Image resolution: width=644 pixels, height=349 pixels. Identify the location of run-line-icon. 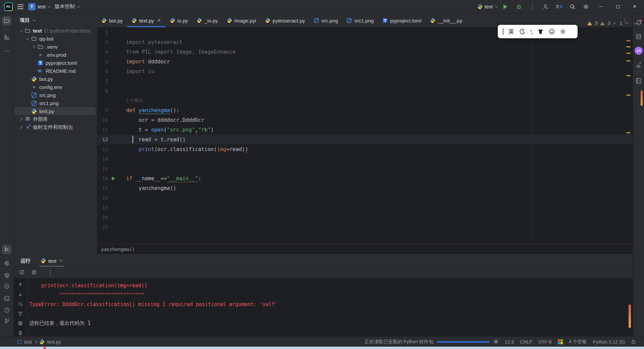
(113, 179).